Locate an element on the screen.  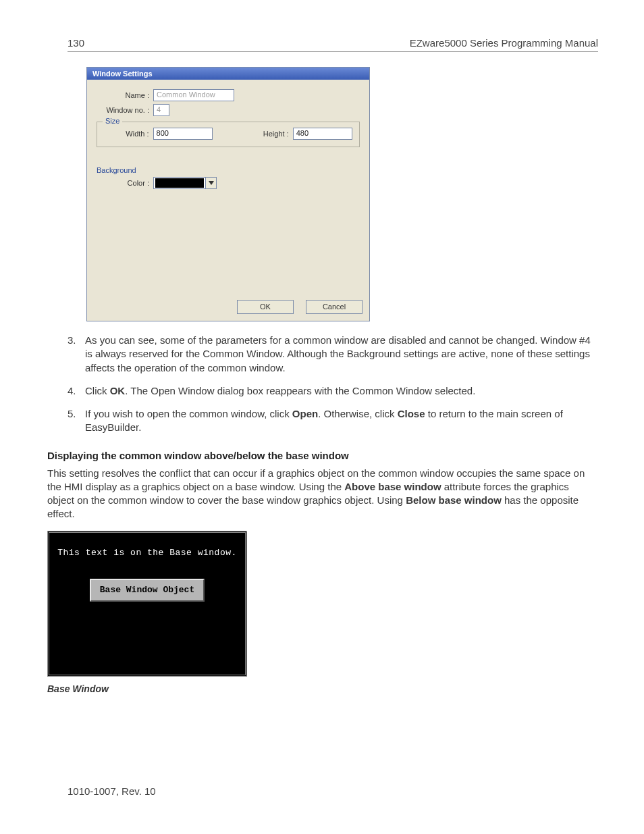
background-legend: Background is located at coordinates (228, 170).